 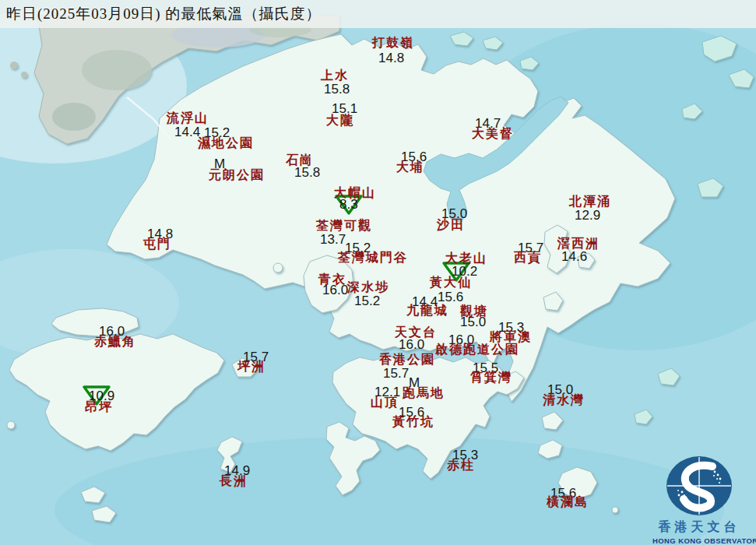 What do you see at coordinates (416, 332) in the screenshot?
I see `station-name-label: 天文台` at bounding box center [416, 332].